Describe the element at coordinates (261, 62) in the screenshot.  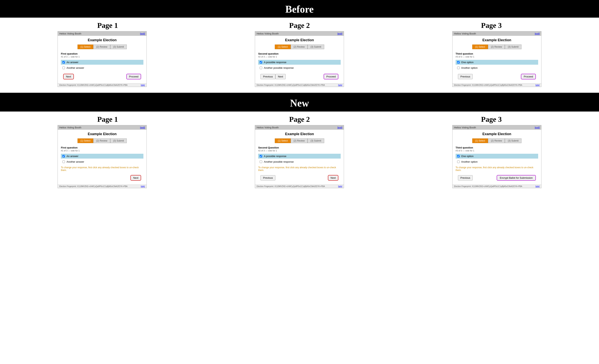
I see `before-p2-answer-1-checkbox` at that location.